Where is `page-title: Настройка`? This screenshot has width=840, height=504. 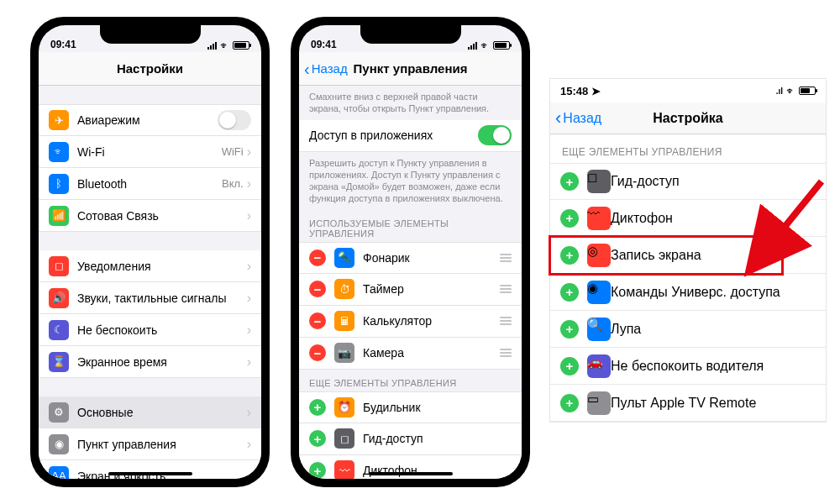 page-title: Настройка is located at coordinates (687, 118).